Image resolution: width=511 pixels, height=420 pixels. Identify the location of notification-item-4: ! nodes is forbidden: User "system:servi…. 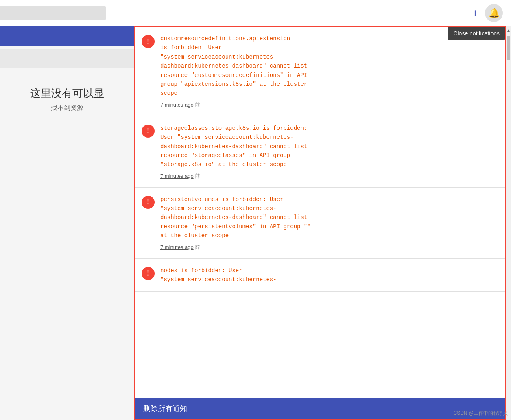
(320, 276).